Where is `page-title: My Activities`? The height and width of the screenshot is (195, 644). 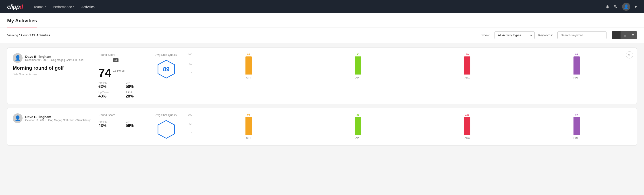
page-title: My Activities is located at coordinates (22, 20).